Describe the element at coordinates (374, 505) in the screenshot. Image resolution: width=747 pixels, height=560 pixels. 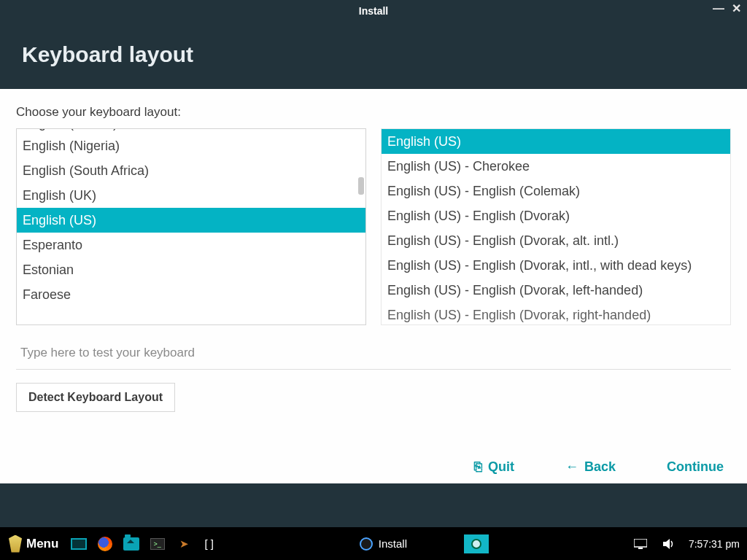
I see `footer-gap` at that location.